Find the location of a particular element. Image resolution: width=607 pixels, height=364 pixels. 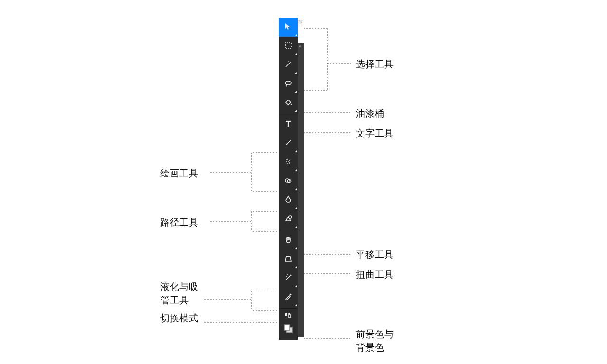

perspective-icon is located at coordinates (288, 260).